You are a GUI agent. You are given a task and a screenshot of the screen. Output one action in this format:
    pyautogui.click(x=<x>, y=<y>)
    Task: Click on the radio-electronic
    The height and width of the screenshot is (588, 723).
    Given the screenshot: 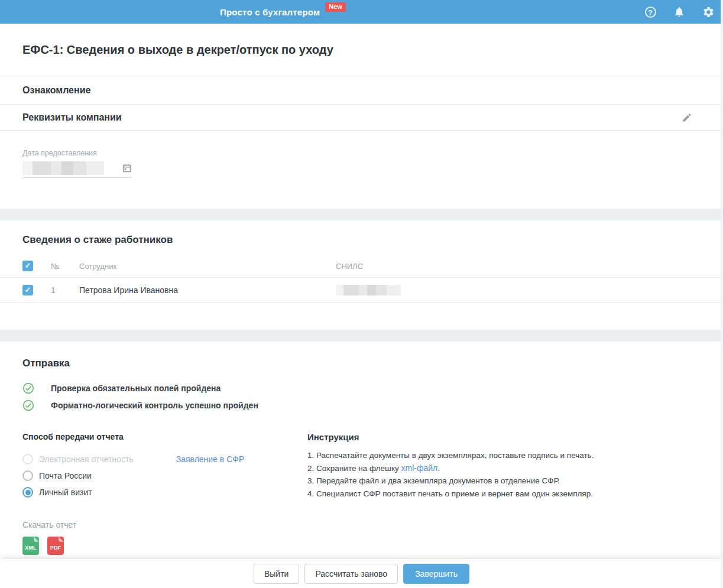 What is the action you would take?
    pyautogui.click(x=28, y=459)
    